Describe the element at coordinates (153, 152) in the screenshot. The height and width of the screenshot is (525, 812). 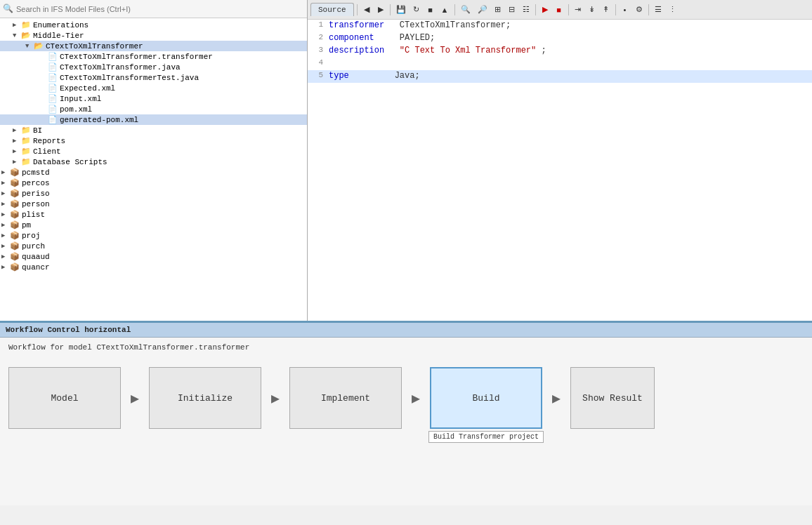
I see `tree-node-client: ▶ 📁 Client` at that location.